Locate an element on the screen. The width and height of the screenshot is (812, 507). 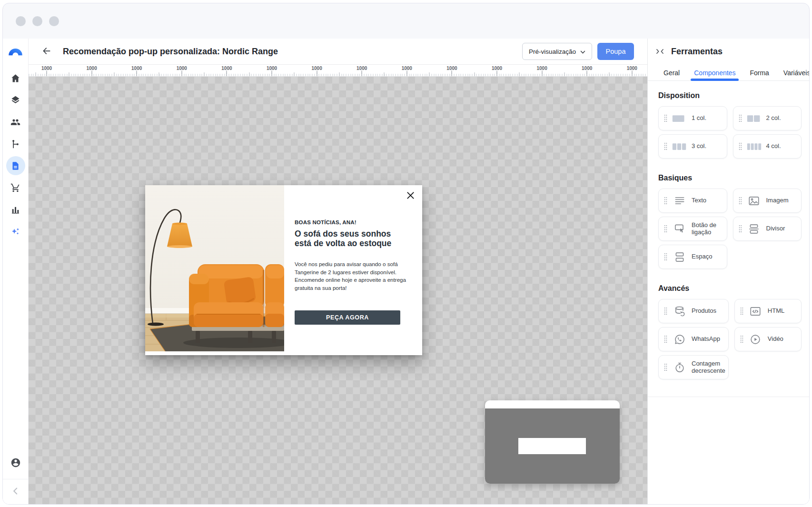
sidebar-item-statistics is located at coordinates (16, 209).